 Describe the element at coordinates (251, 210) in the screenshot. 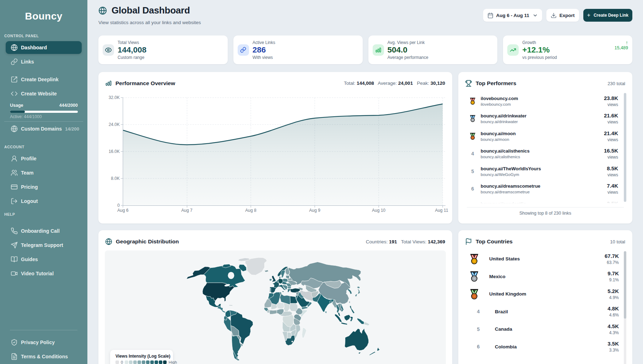

I see `svg-text: Aug 8` at that location.